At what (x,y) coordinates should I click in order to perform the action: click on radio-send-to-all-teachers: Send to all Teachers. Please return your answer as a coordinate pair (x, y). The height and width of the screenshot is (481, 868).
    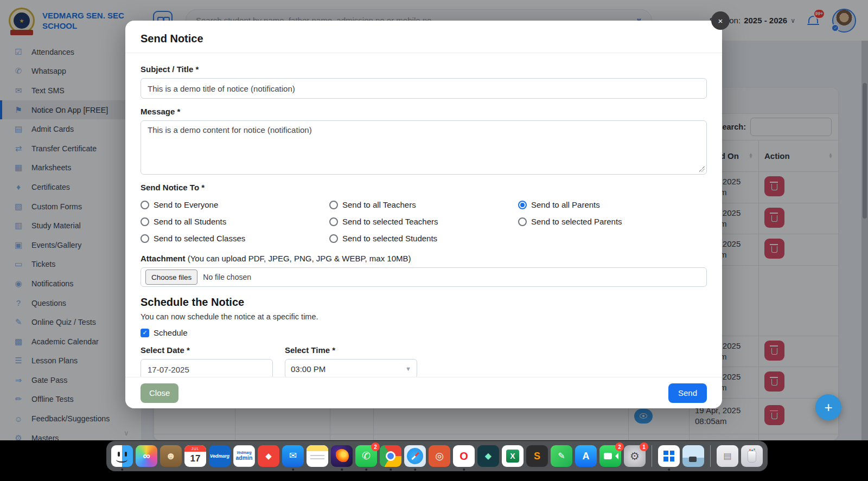
    Looking at the image, I should click on (424, 205).